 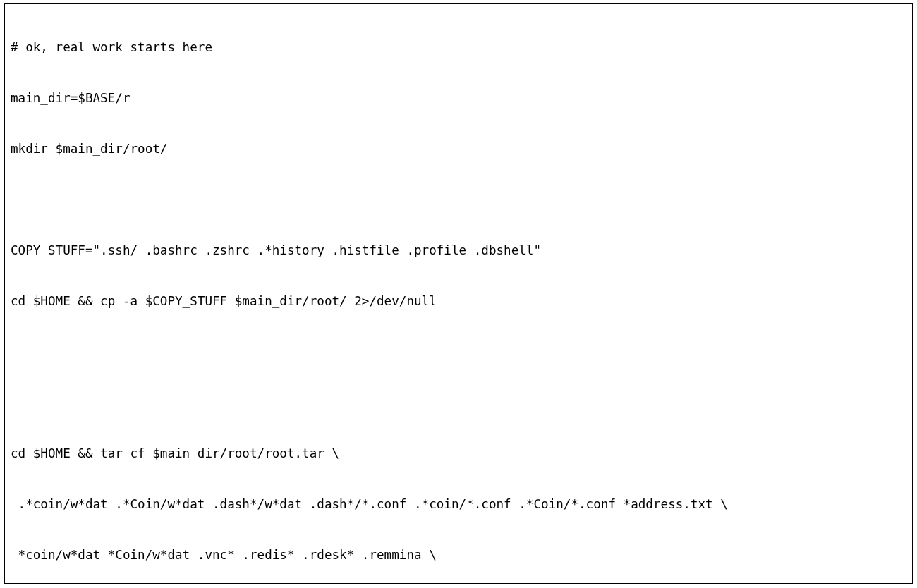 I want to click on code-line: COPY_STUFF=".ssh/ .bashrc .zshrc .*histo…, so click(x=458, y=250).